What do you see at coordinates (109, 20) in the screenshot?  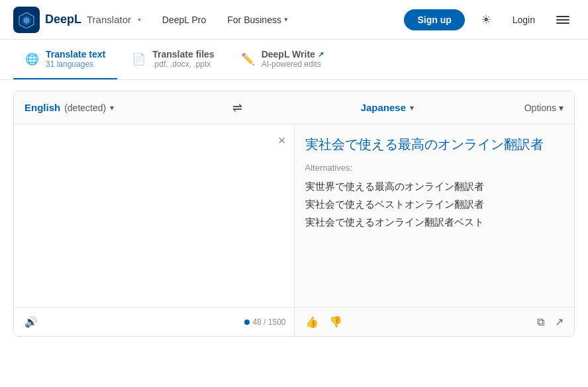 I see `logo-subtitle-text: Translator` at bounding box center [109, 20].